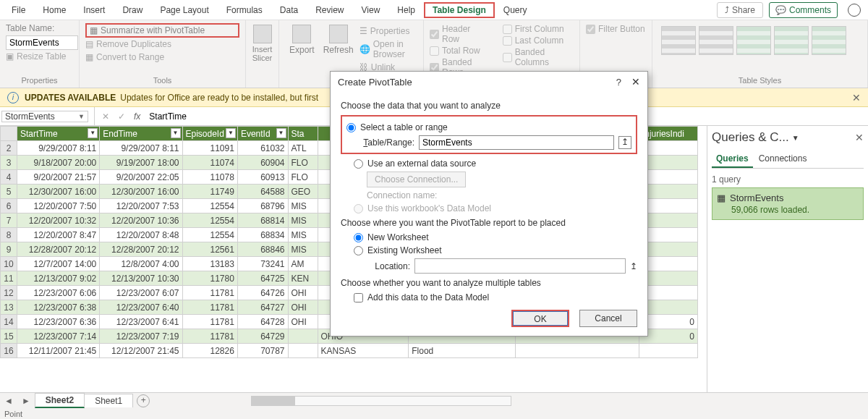 This screenshot has width=868, height=419. What do you see at coordinates (619, 82) in the screenshot?
I see `dialog-help-button: ?` at bounding box center [619, 82].